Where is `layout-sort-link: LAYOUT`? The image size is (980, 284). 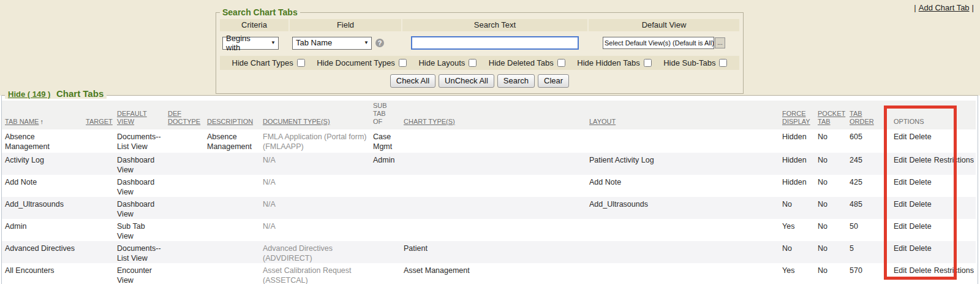
layout-sort-link: LAYOUT is located at coordinates (603, 121).